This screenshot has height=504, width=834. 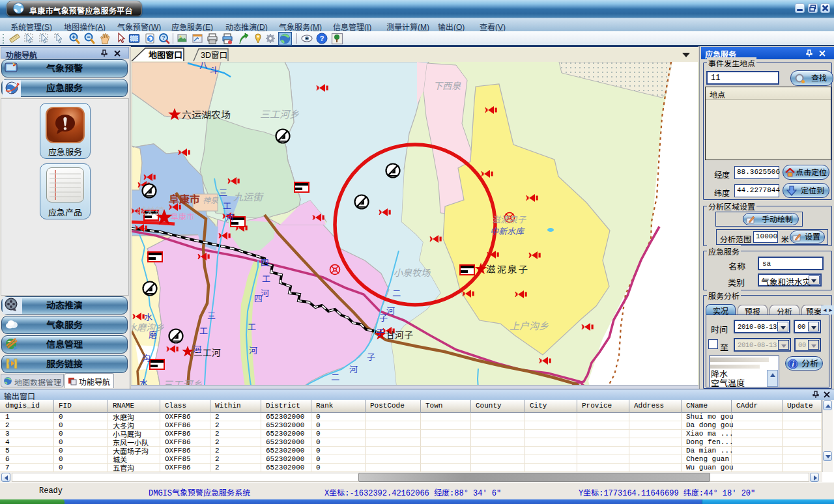 I want to click on svg-text: 小泉牧场, so click(x=412, y=273).